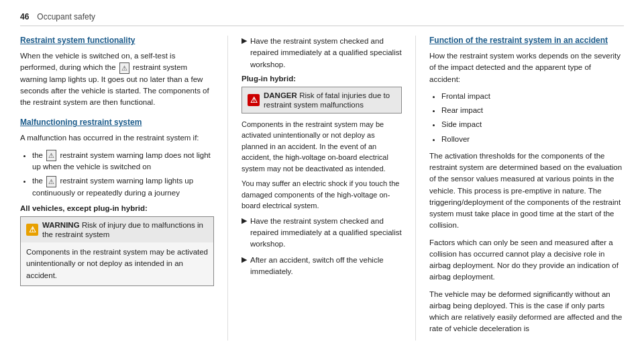 This screenshot has width=644, height=358. I want to click on danger-box-plugin: ⚠ DANGER Risk of fatal injuries due to r…, so click(322, 100).